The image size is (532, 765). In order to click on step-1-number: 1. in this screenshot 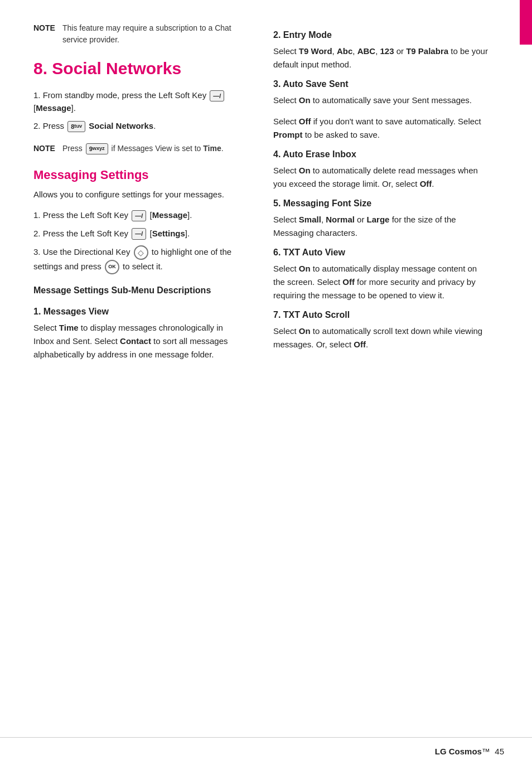, I will do `click(37, 95)`.